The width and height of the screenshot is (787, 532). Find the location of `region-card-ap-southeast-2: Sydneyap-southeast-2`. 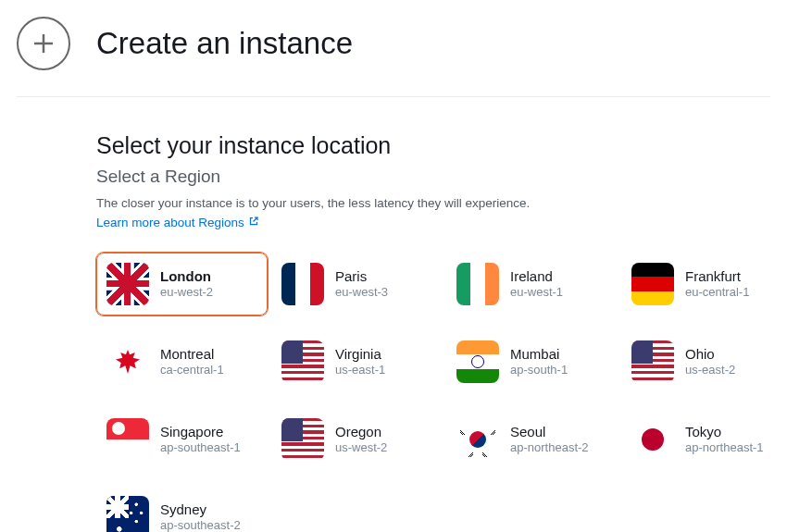

region-card-ap-southeast-2: Sydneyap-southeast-2 is located at coordinates (181, 509).